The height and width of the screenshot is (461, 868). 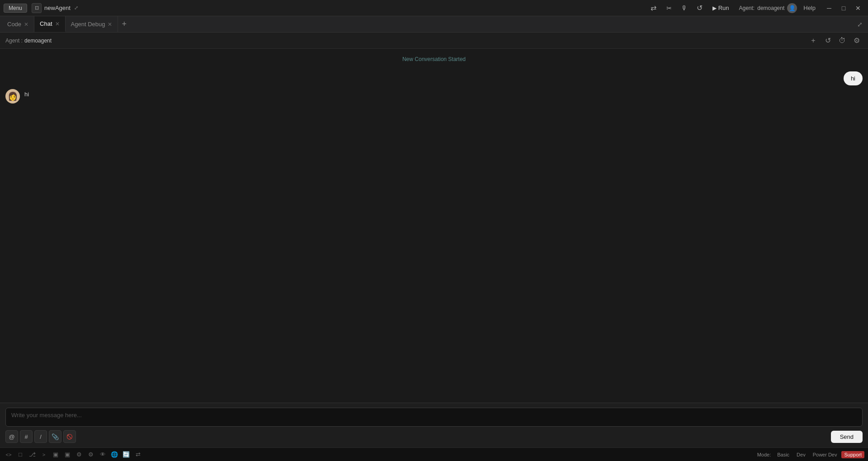 What do you see at coordinates (47, 415) in the screenshot?
I see `input-placeholder: Write your message here...` at bounding box center [47, 415].